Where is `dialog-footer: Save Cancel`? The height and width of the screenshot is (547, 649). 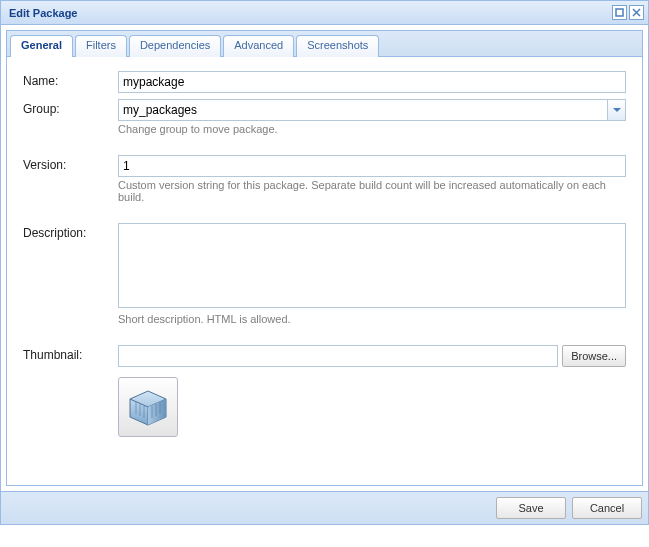 dialog-footer: Save Cancel is located at coordinates (324, 508).